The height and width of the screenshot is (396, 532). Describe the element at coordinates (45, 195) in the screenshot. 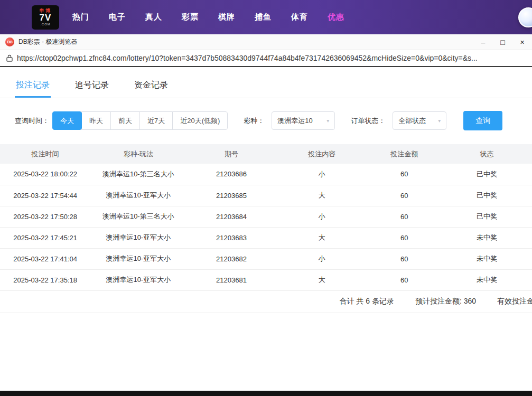

I see `bet-time-cell: 2025-03-22 17:54:44` at that location.